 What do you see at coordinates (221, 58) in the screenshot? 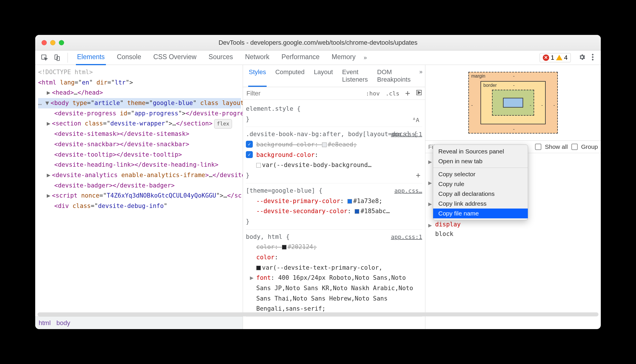
I see `tab-sources: Sources` at bounding box center [221, 58].